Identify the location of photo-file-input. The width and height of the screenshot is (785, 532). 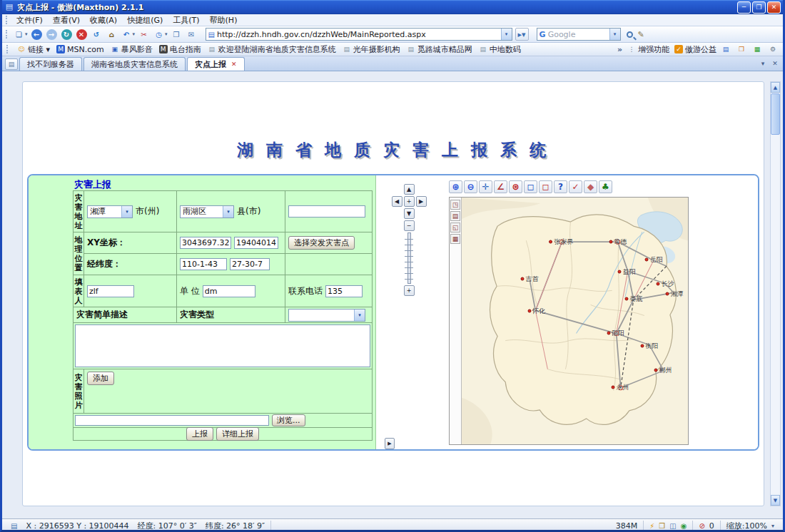
(172, 421).